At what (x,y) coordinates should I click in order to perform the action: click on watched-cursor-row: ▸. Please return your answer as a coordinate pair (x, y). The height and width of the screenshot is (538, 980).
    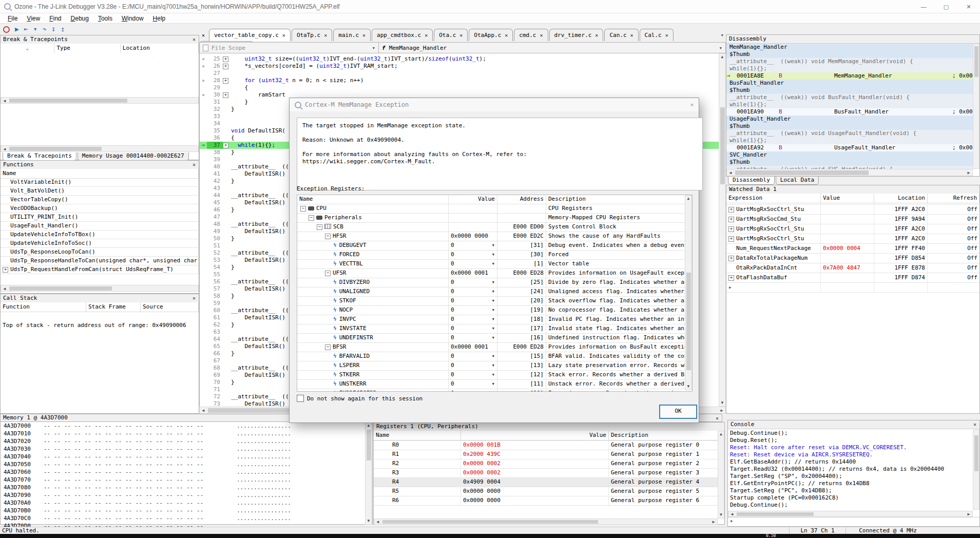
    Looking at the image, I should click on (853, 287).